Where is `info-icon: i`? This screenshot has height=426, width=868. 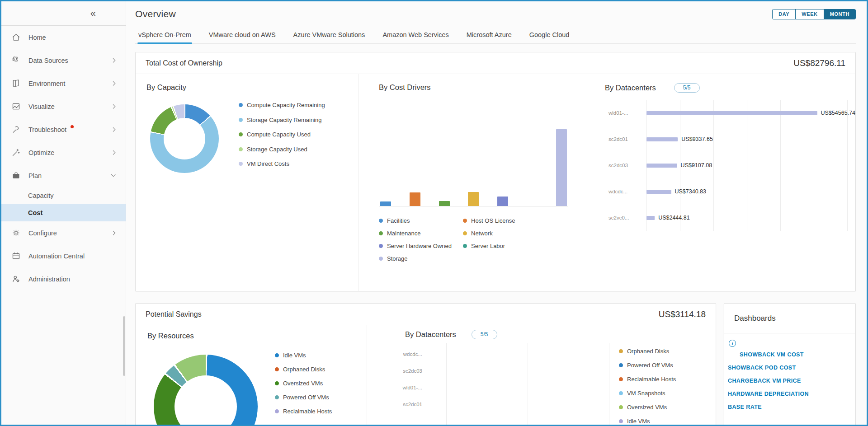
info-icon: i is located at coordinates (732, 343).